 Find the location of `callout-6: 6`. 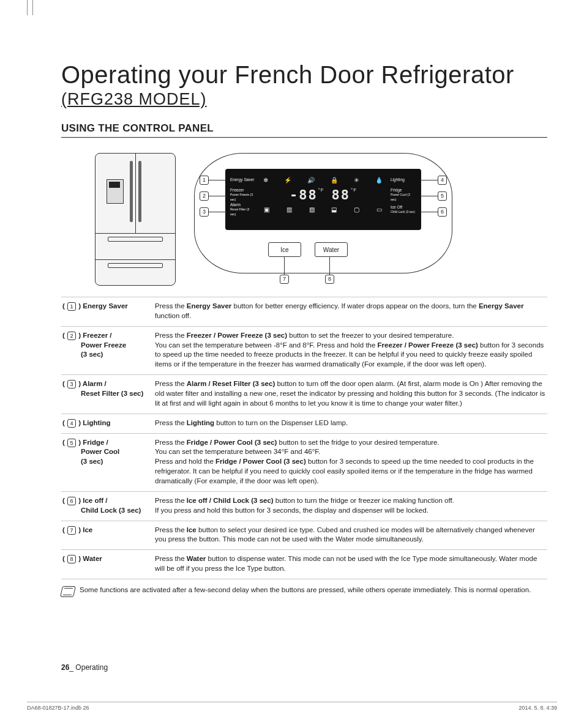

callout-6: 6 is located at coordinates (442, 212).